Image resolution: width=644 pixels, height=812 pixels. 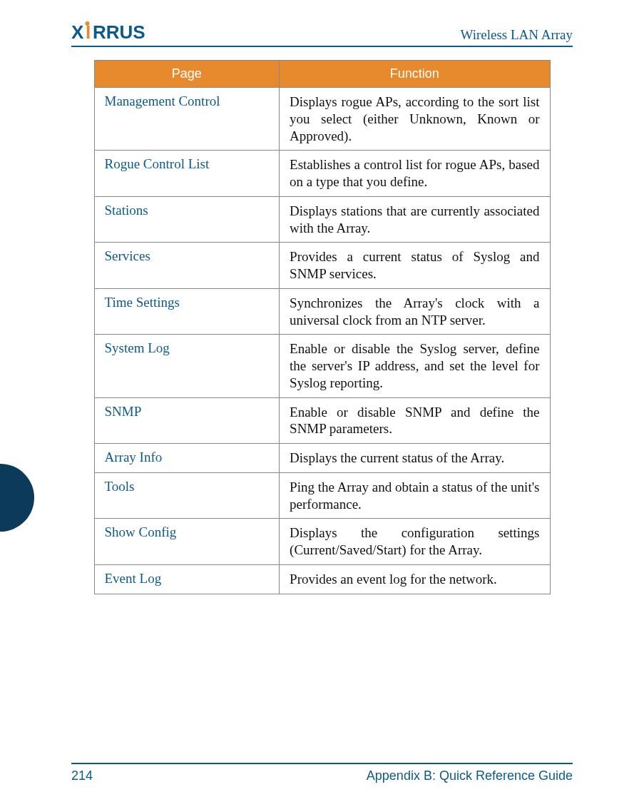 I want to click on page-cell: Services, so click(x=187, y=265).